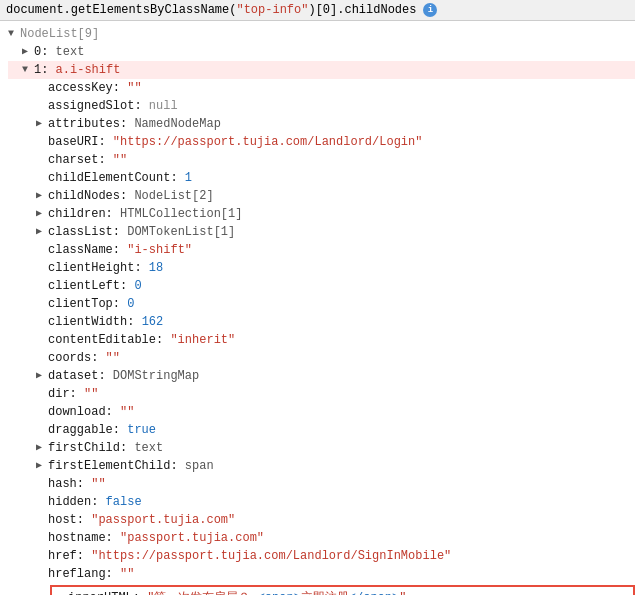  I want to click on prop-hreflang: hreflang: "", so click(322, 574).